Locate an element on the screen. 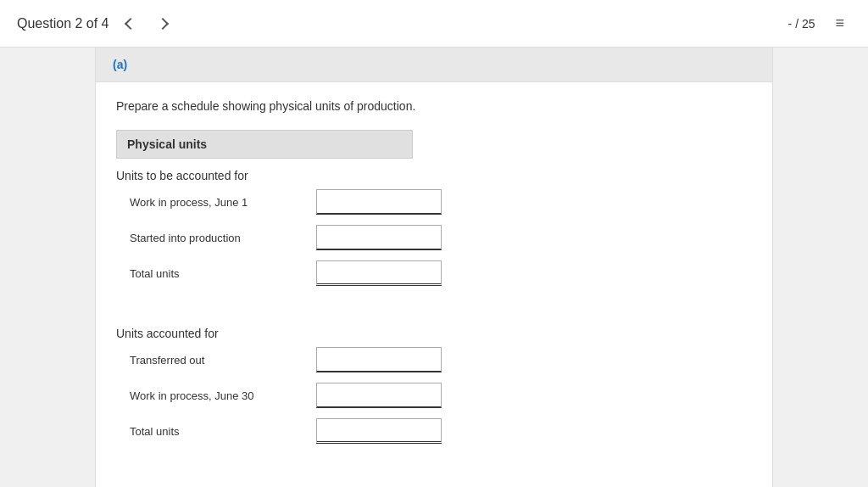  section2-label: Units accounted for is located at coordinates (434, 333).